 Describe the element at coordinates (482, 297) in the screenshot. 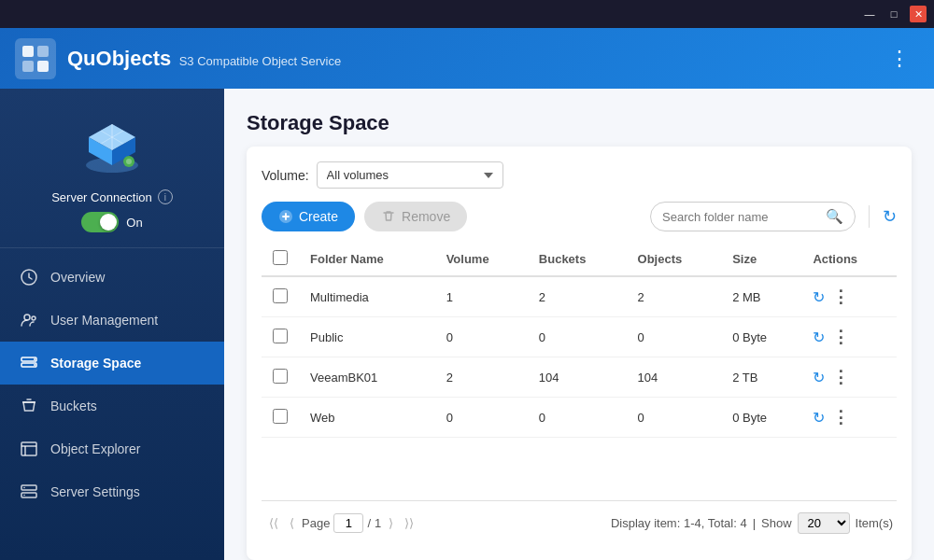

I see `cell-volume-0: 1` at that location.